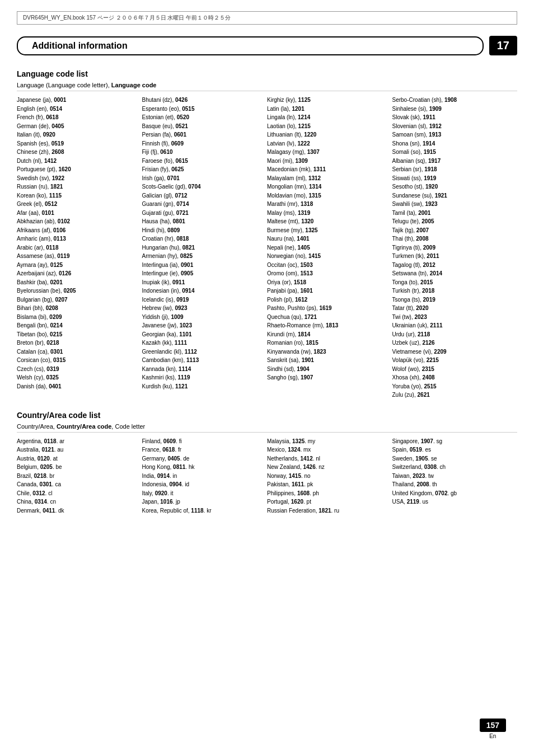  I want to click on country-section-title: Country/Area code list, so click(267, 415).